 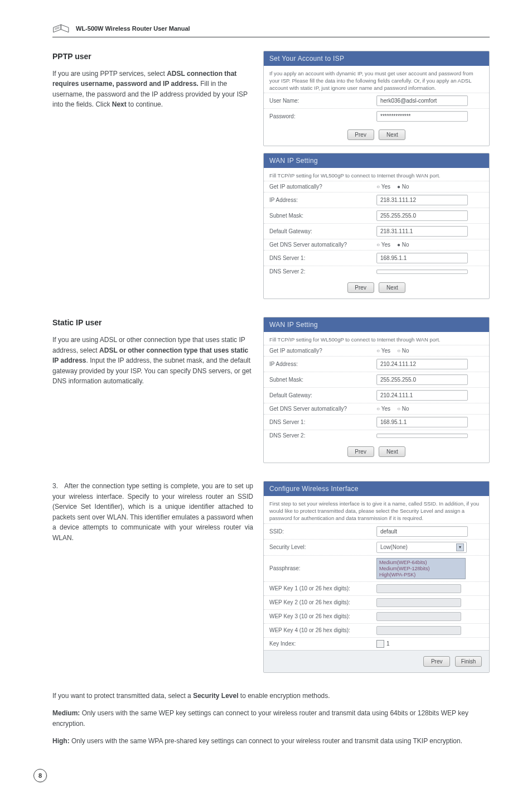 I want to click on gw-label-2: Default Gateway:, so click(x=323, y=395).